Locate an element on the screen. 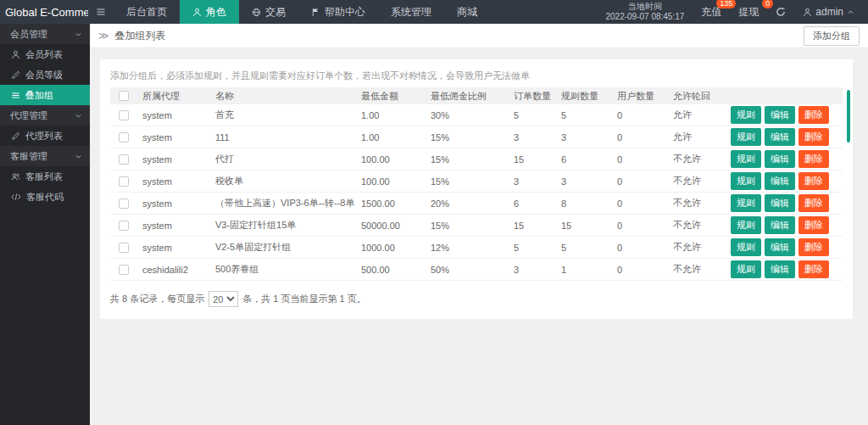 This screenshot has width=868, height=425. refresh-icon is located at coordinates (781, 12).